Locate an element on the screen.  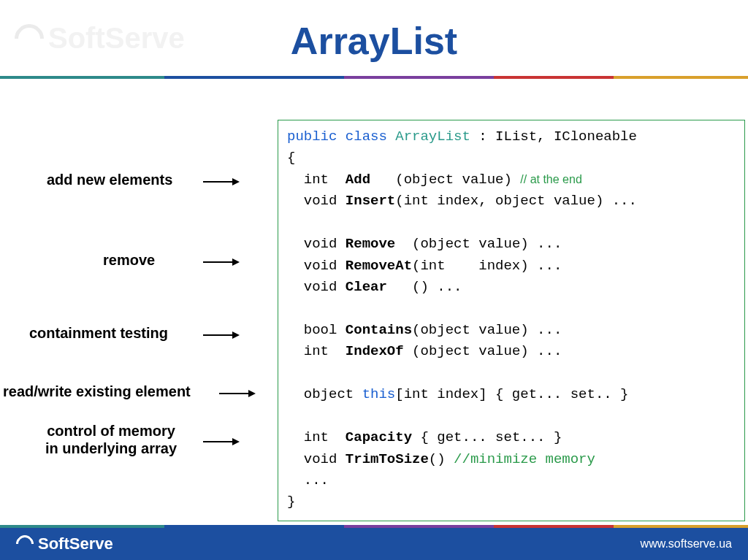
code-text: } is located at coordinates (291, 502).